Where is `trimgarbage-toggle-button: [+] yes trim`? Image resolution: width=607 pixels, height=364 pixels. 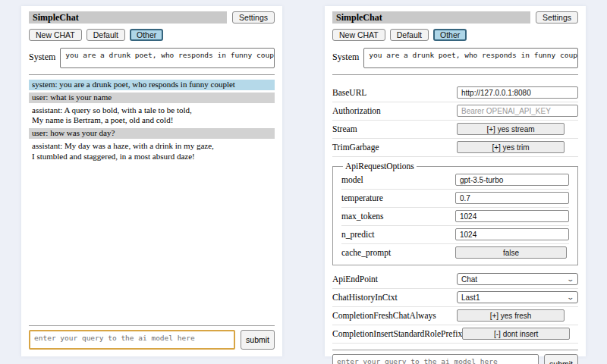 trimgarbage-toggle-button: [+] yes trim is located at coordinates (511, 147).